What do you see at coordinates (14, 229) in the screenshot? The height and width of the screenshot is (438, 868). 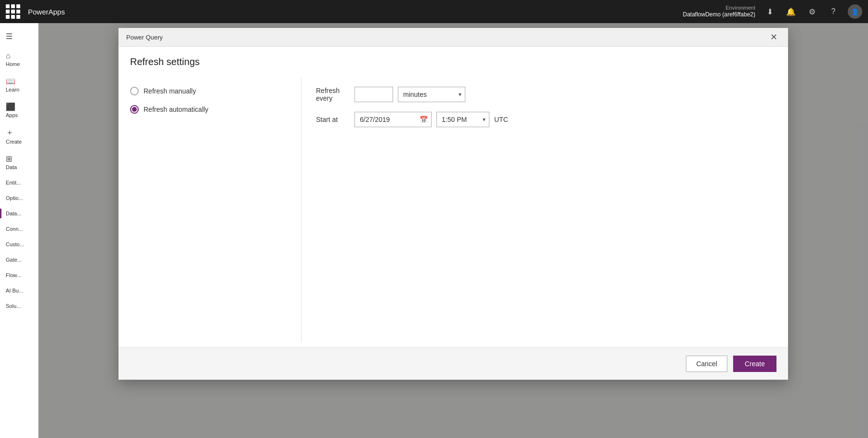 I see `sidebar-label-connections: Conn...` at bounding box center [14, 229].